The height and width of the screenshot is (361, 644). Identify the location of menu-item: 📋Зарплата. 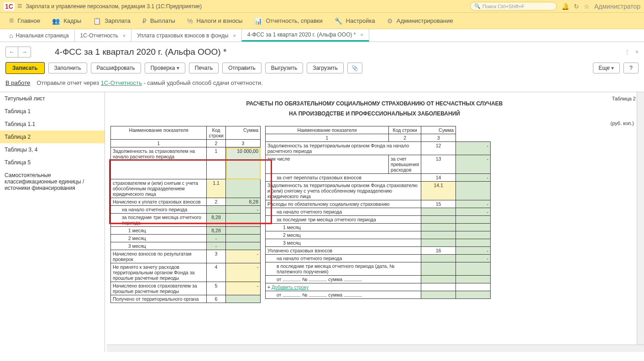
(112, 21).